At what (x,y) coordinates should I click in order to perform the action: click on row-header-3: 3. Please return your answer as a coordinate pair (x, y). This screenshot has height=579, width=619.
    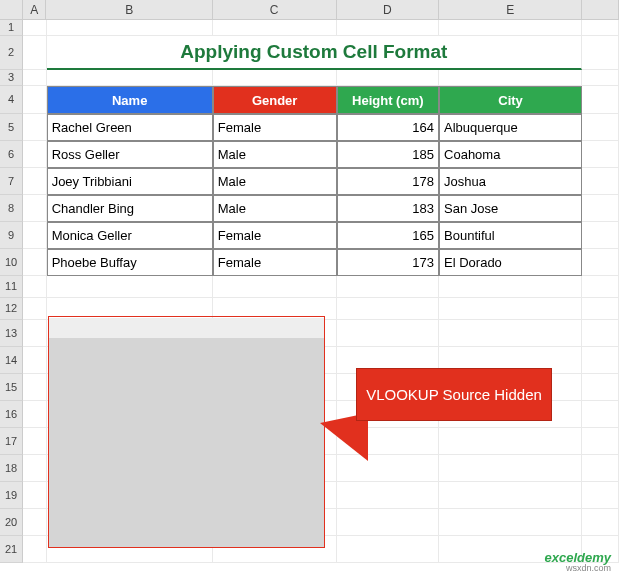
    Looking at the image, I should click on (12, 78).